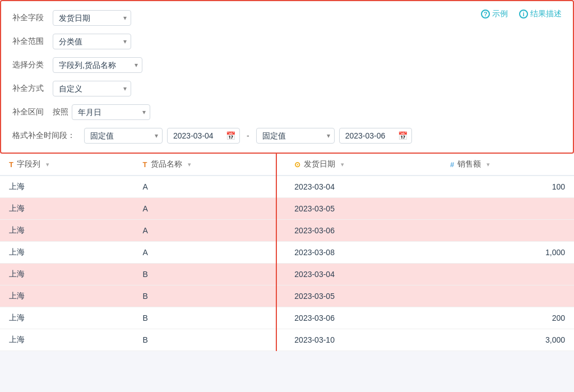 Image resolution: width=574 pixels, height=392 pixels. Describe the element at coordinates (540, 14) in the screenshot. I see `result-desc-link: i 结果描述` at that location.